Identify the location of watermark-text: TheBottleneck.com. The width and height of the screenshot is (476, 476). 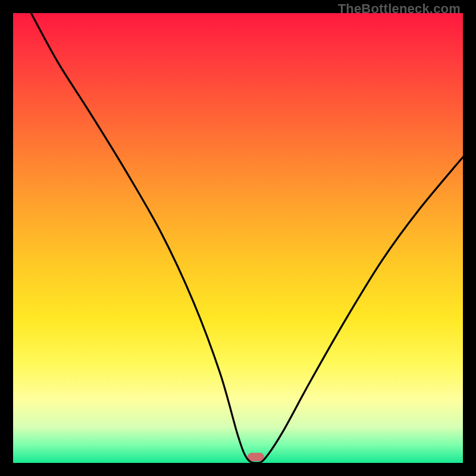
(399, 9).